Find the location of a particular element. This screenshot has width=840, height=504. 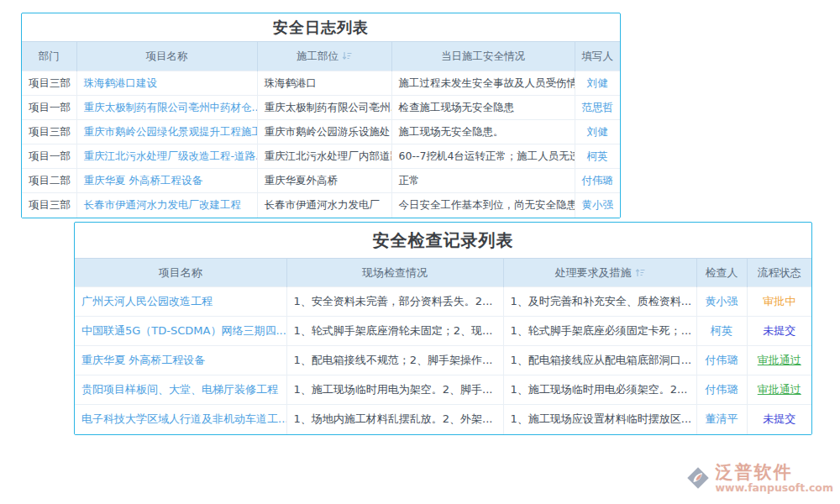

brand-watermark: 泛普软件 www.fanpusoft.com is located at coordinates (759, 479).